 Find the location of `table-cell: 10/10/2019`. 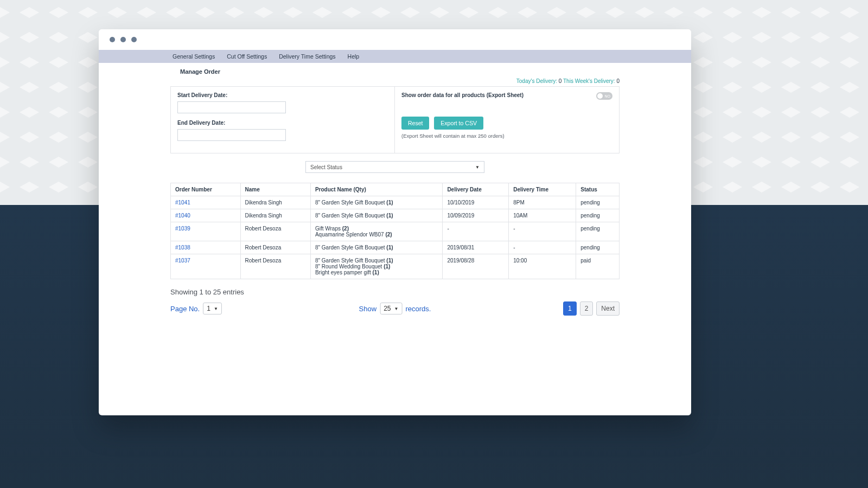

table-cell: 10/10/2019 is located at coordinates (476, 203).